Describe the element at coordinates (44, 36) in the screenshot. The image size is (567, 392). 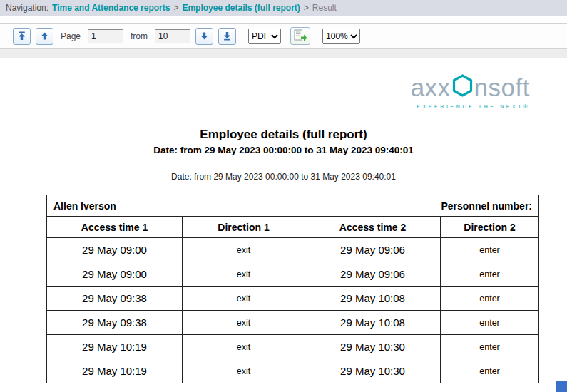
I see `arrow-up-icon` at that location.